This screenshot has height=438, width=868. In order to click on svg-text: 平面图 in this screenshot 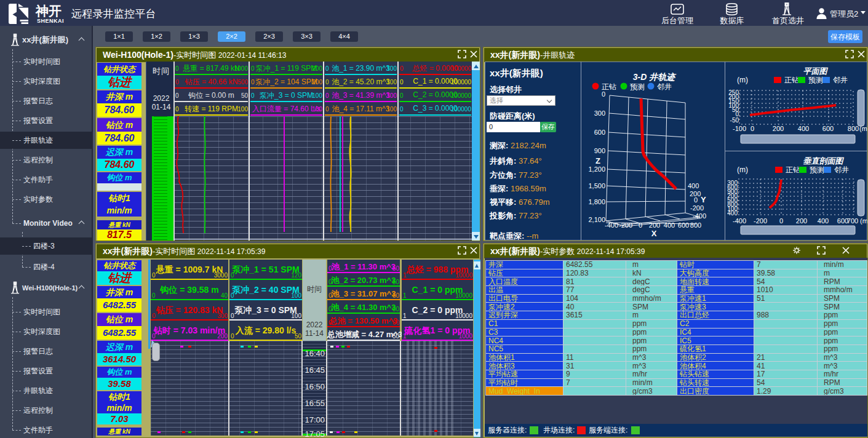, I will do `click(816, 71)`.